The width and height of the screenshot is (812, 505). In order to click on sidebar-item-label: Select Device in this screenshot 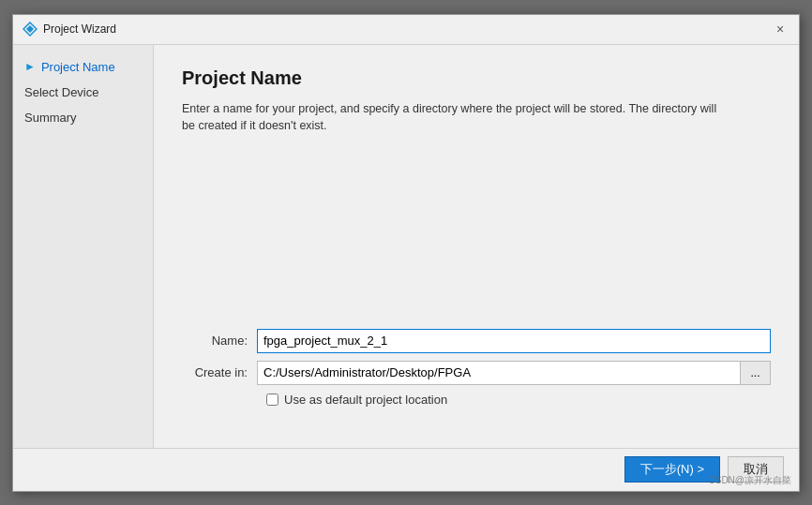, I will do `click(62, 92)`.